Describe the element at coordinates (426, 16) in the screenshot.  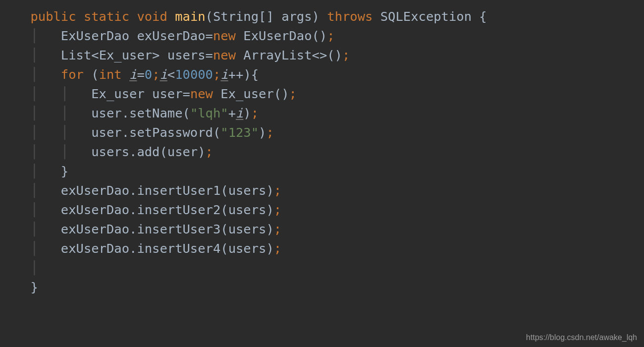
I see `type-sqlexception: SQLException` at that location.